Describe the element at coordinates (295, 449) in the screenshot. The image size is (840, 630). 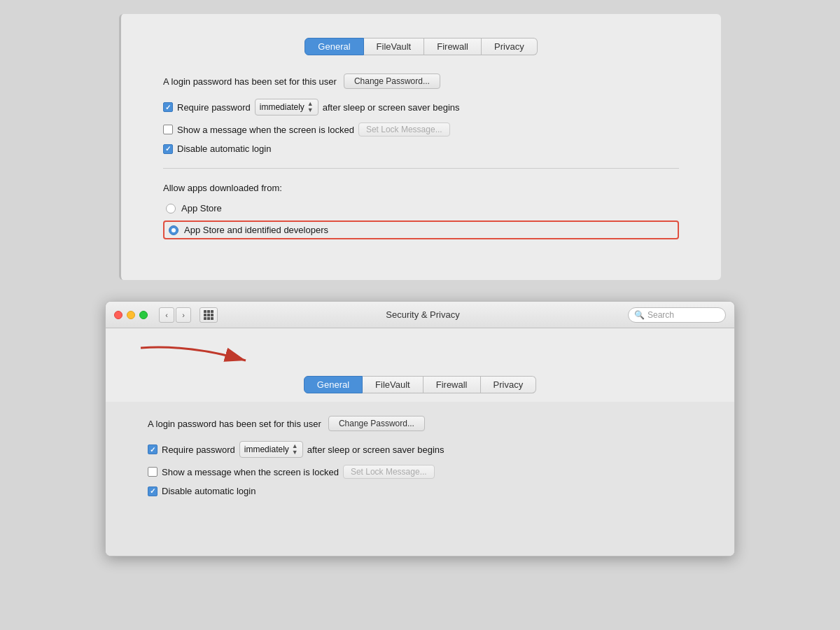
I see `dropdown-arrows-bottom: ▲ ▼` at that location.